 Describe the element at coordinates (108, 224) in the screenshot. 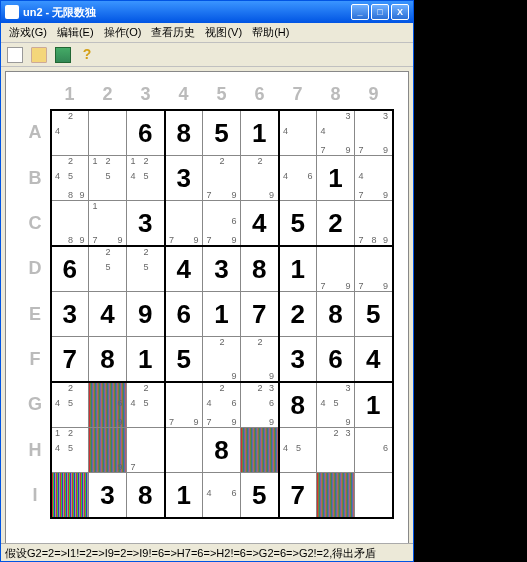

I see `cell: 179` at that location.